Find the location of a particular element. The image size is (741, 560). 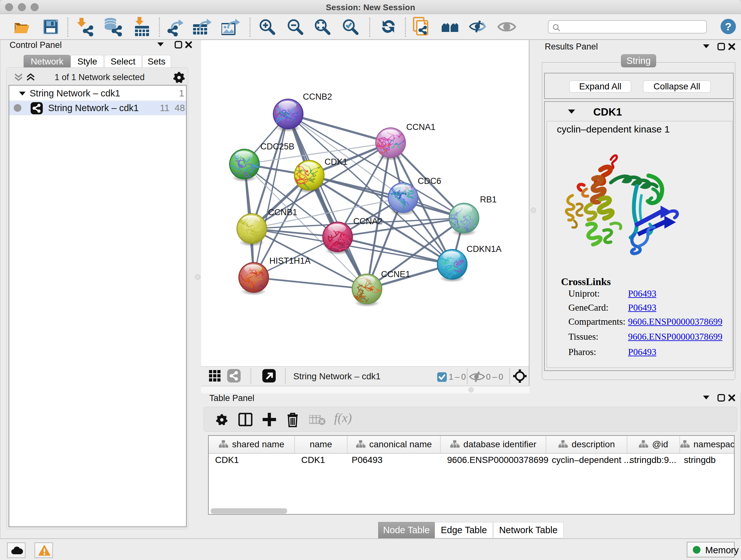

svg-text: CDKN1A is located at coordinates (484, 249).